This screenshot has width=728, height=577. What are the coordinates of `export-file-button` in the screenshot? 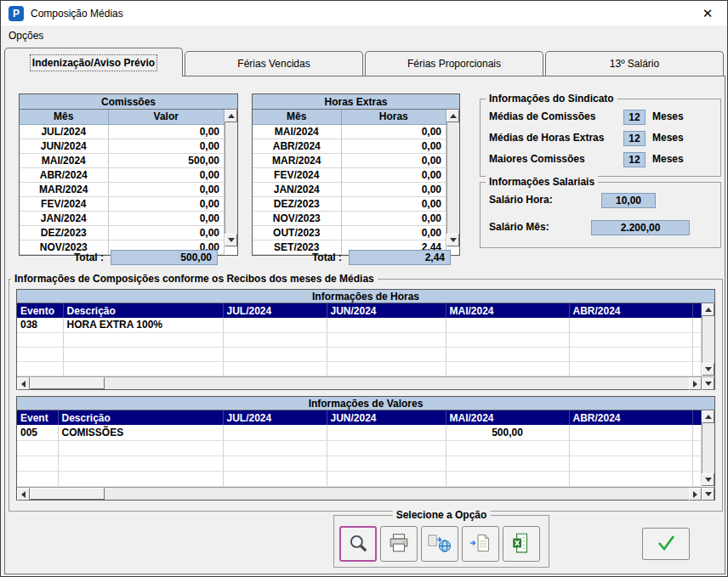 It's located at (481, 544).